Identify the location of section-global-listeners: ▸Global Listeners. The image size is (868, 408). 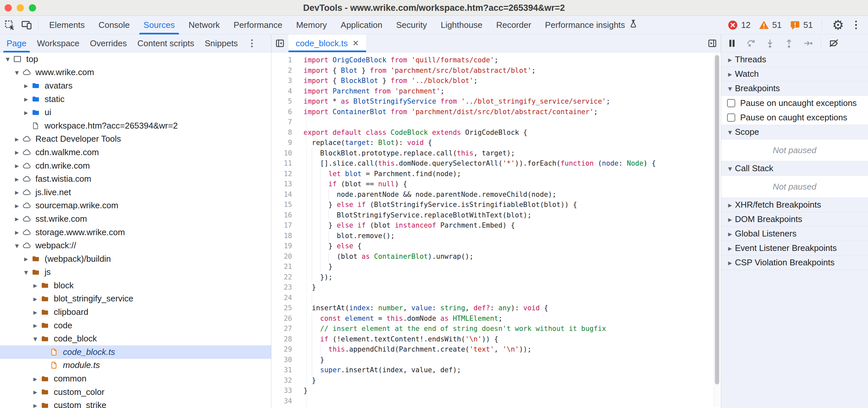
(795, 234).